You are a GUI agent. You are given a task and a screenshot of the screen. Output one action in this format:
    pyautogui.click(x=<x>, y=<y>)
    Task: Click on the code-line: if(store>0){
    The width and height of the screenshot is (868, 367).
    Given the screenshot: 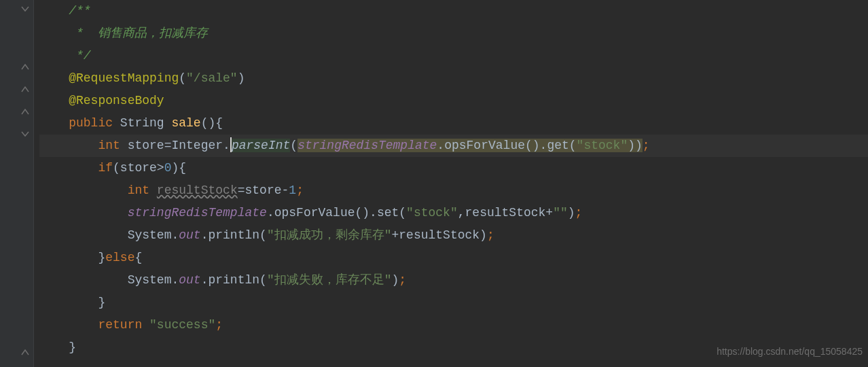 What is the action you would take?
    pyautogui.click(x=454, y=169)
    